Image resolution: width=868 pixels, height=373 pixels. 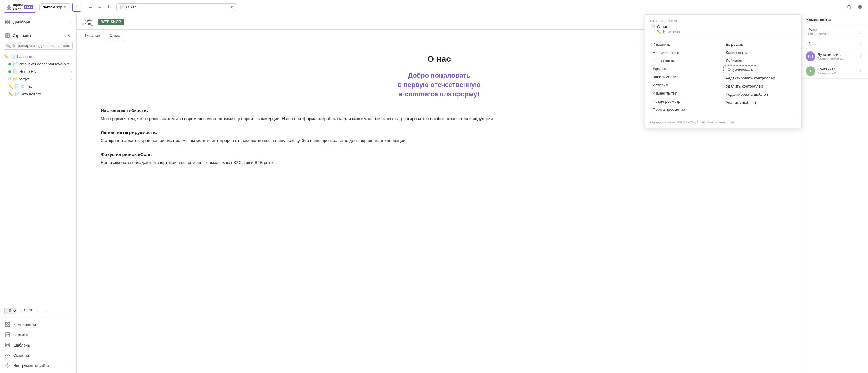 I want to click on cm-item-redaktirovat-shablon: Редактировать шаблон, so click(x=760, y=94).